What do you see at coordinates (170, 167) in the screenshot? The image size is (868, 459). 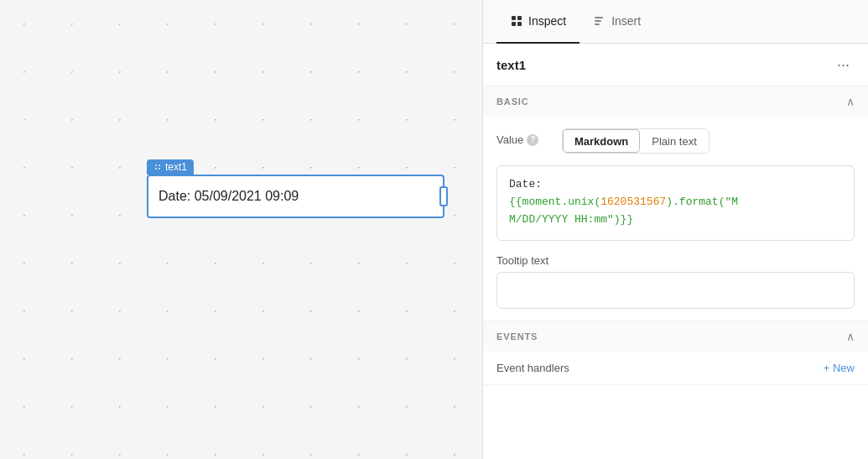 I see `widget-label: text1` at bounding box center [170, 167].